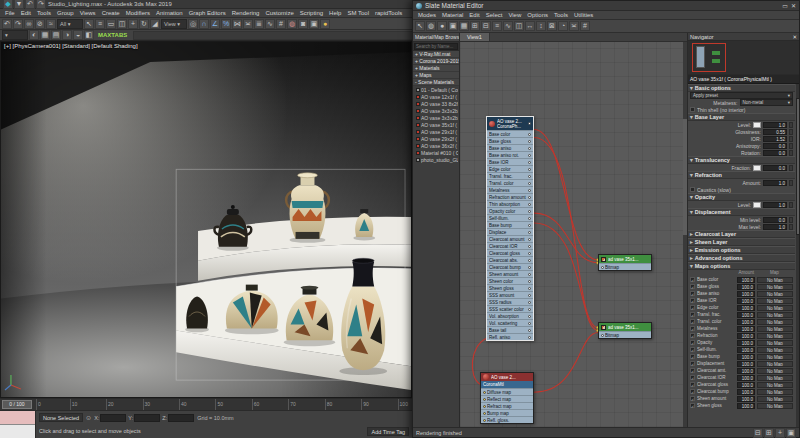  What do you see at coordinates (507, 398) in the screenshot?
I see `node-slot-reflect-map: Reflect map` at bounding box center [507, 398].